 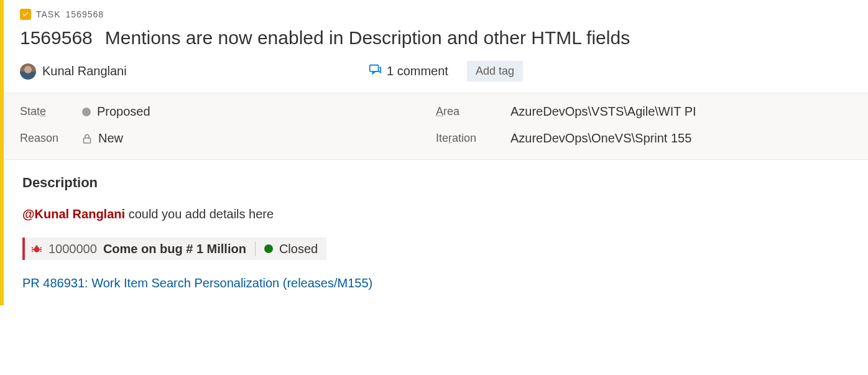 What do you see at coordinates (436, 183) in the screenshot?
I see `description-heading: Description` at bounding box center [436, 183].